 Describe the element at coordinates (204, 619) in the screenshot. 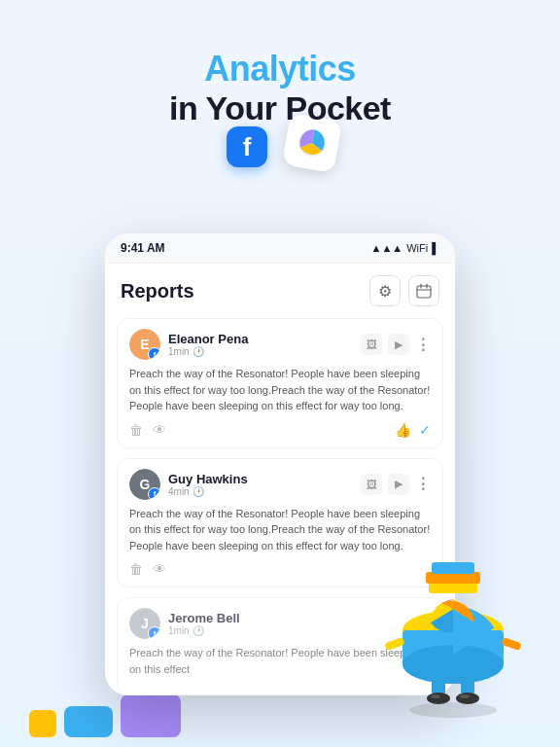

I see `user-name: Jerome Bell` at that location.